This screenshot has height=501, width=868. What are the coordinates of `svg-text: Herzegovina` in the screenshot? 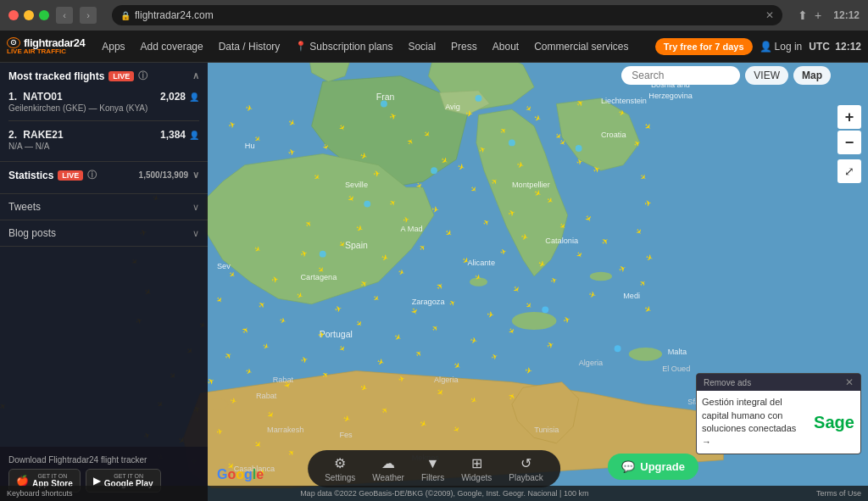 It's located at (670, 96).